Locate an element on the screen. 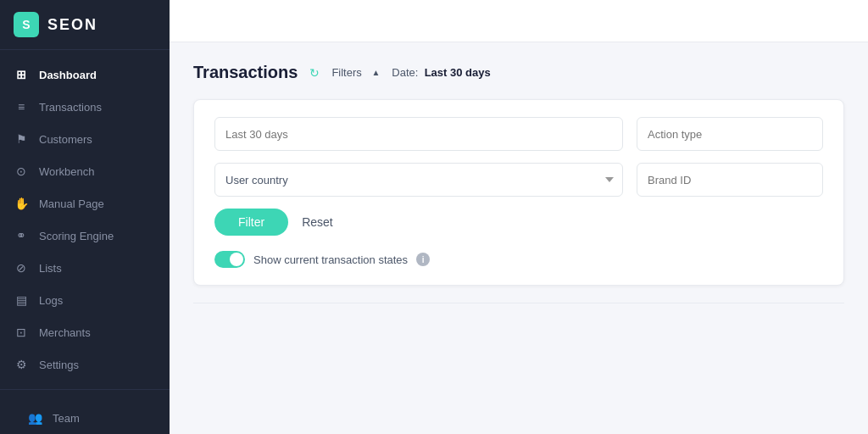 This screenshot has width=868, height=434. sidebar-item-team: 👥 Team is located at coordinates (85, 418).